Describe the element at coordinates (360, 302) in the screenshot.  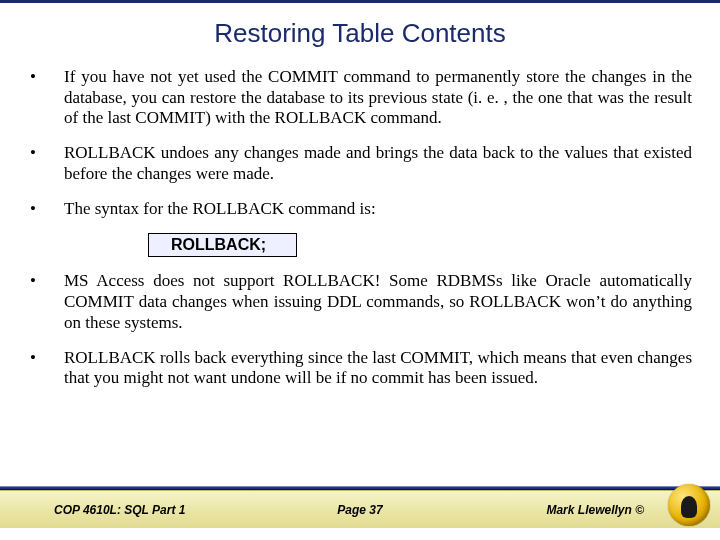
I see `bullet-item: • MS Access does not support ROLLBACK! S…` at that location.